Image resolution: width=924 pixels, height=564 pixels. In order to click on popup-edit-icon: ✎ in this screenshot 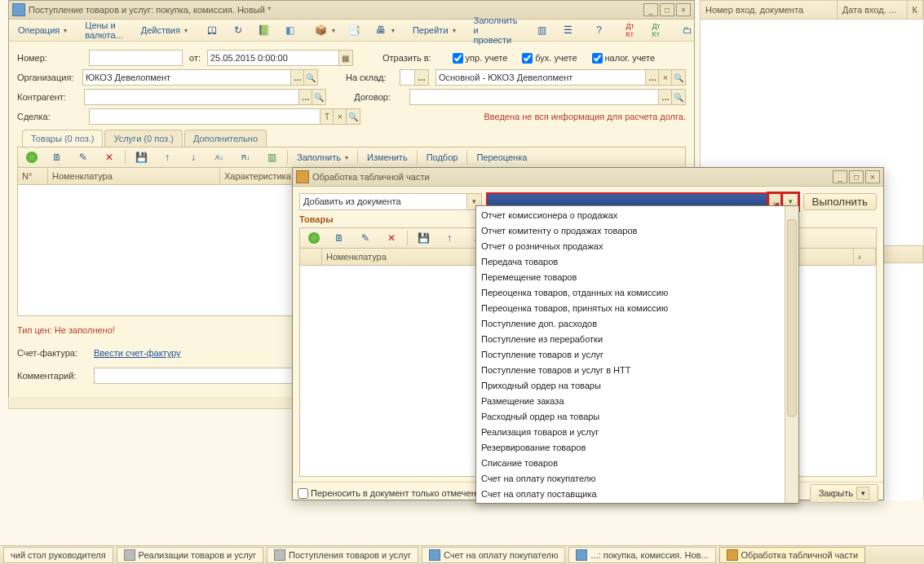, I will do `click(365, 238)`.